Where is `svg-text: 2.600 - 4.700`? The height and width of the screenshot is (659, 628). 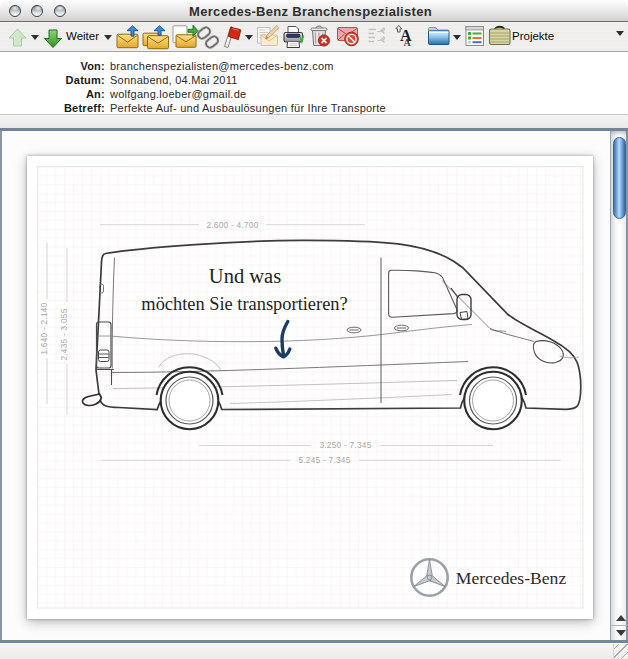
svg-text: 2.600 - 4.700 is located at coordinates (232, 225).